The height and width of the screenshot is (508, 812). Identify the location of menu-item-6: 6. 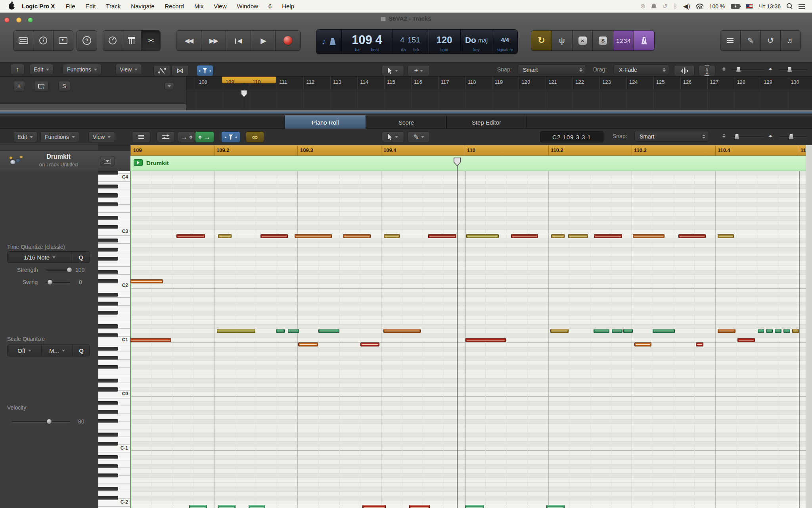
(270, 6).